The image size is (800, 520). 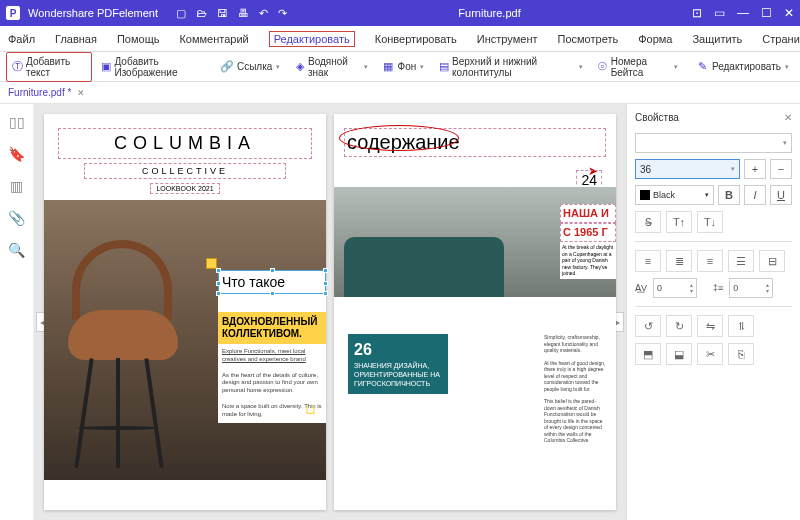 I want to click on bring-front-button: ⬒, so click(x=648, y=354).